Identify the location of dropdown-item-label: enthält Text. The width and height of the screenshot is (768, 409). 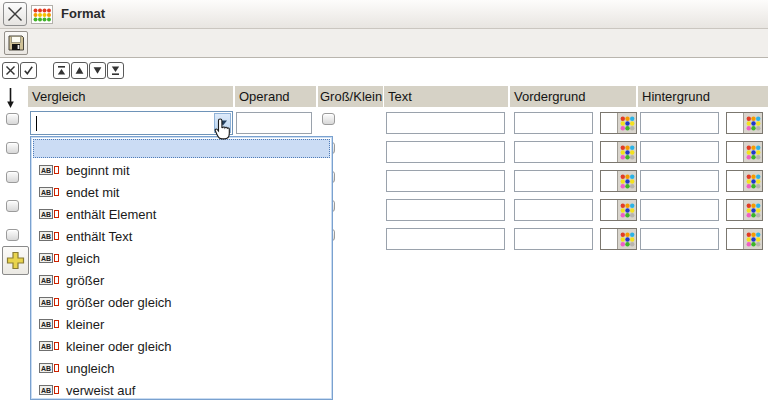
(99, 236).